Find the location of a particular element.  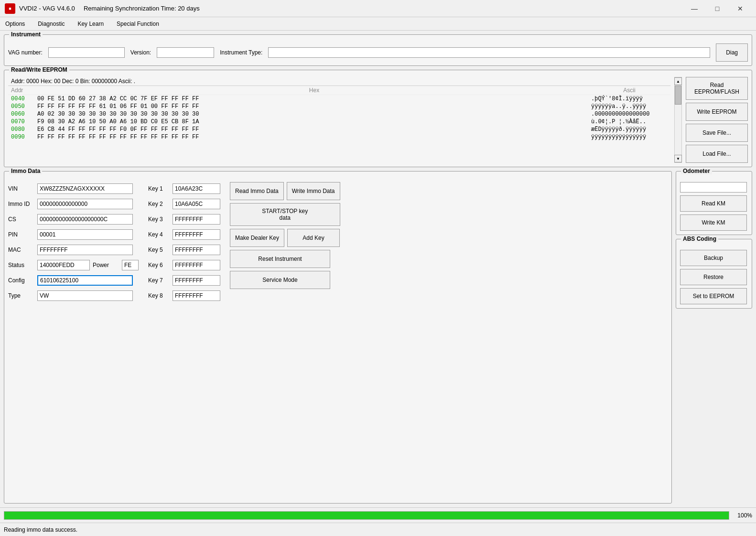

make-dealer-button: Make Dealer Key is located at coordinates (257, 238).